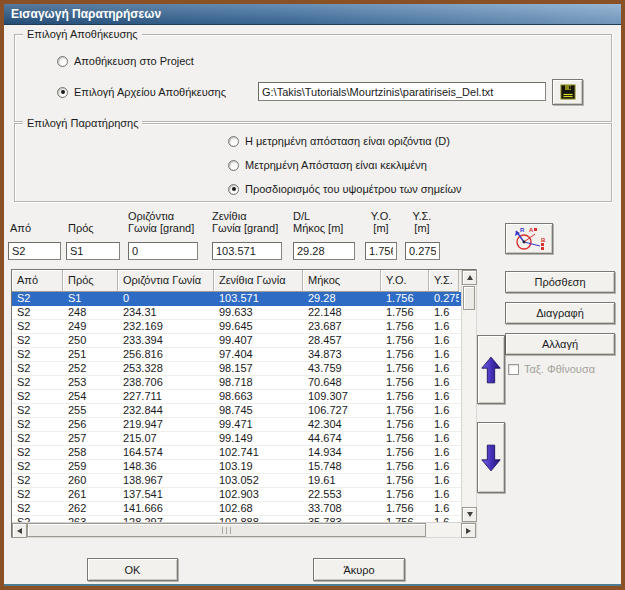 The image size is (625, 590). Describe the element at coordinates (354, 189) in the screenshot. I see `radio-label: Προσδιορισμός του υψομέτρου των σημείων` at that location.